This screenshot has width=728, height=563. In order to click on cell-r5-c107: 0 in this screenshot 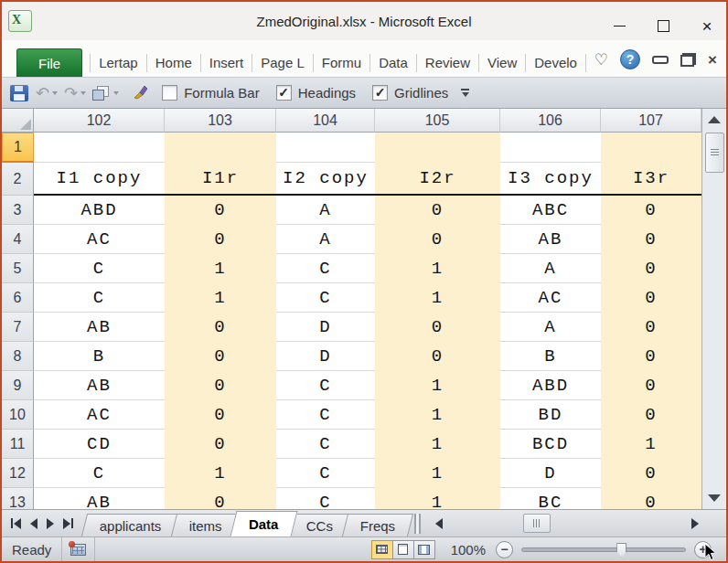, I will do `click(651, 269)`.